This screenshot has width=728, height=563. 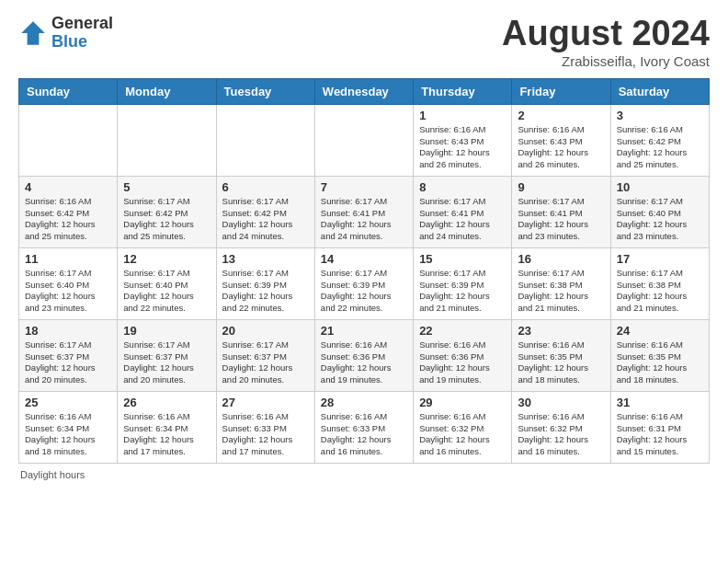 I want to click on calendar-header-wednesday: Wednesday, so click(x=364, y=91).